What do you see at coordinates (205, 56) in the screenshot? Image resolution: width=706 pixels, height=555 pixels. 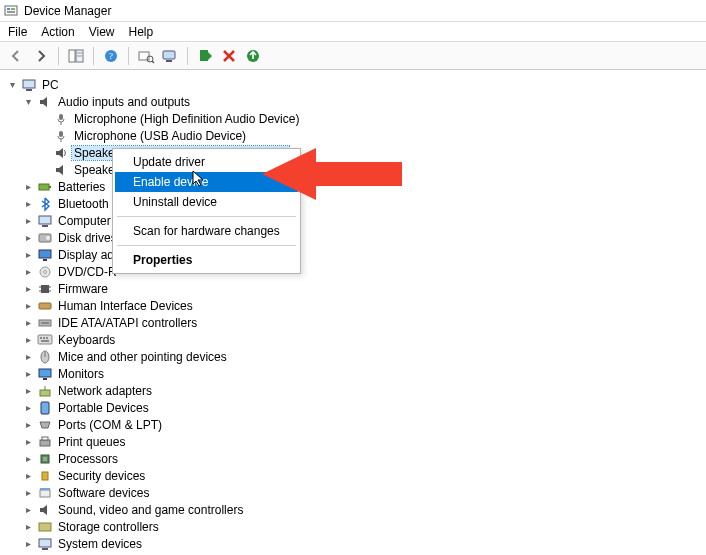 I see `enable-button` at bounding box center [205, 56].